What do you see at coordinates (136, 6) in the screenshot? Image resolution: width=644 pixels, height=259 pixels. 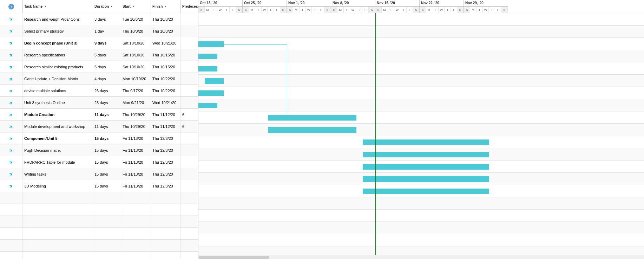 I see `col-header-start: Start ▼` at bounding box center [136, 6].